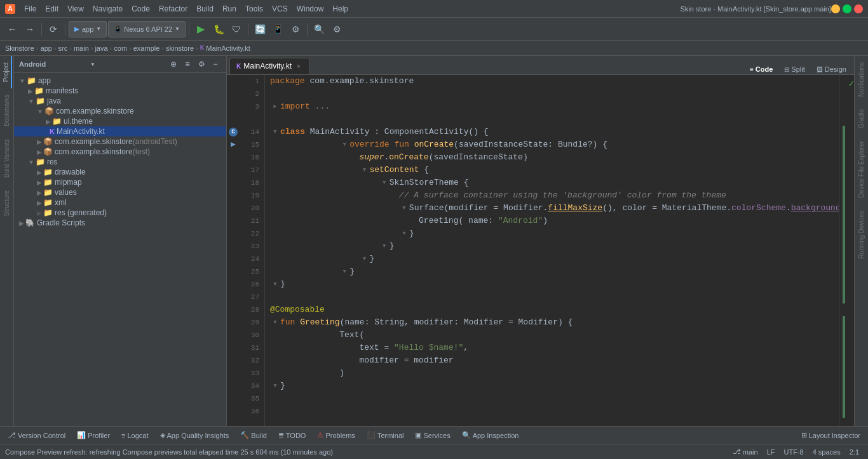 The width and height of the screenshot is (868, 459). Describe the element at coordinates (858, 9) in the screenshot. I see `close-button: ✕` at that location.